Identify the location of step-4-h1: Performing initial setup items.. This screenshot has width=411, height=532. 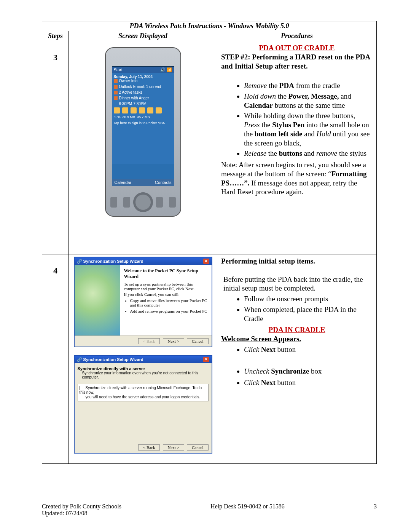
(297, 261).